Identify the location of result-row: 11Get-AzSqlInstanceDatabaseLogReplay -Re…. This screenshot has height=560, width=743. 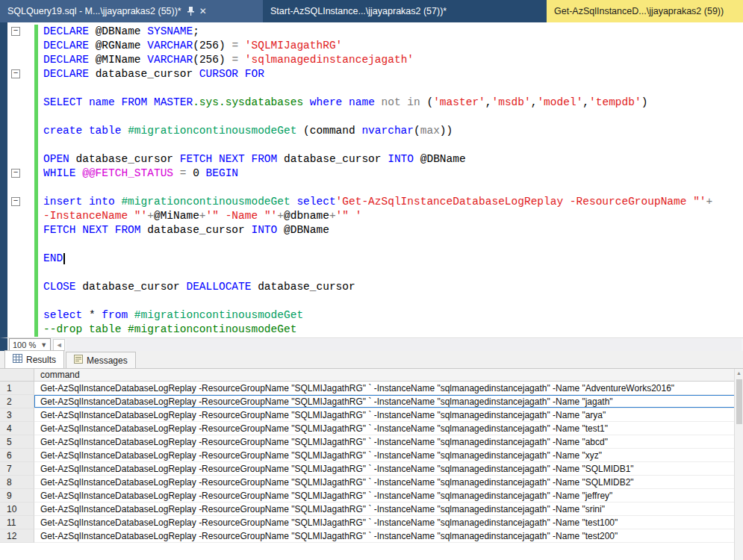
(372, 523).